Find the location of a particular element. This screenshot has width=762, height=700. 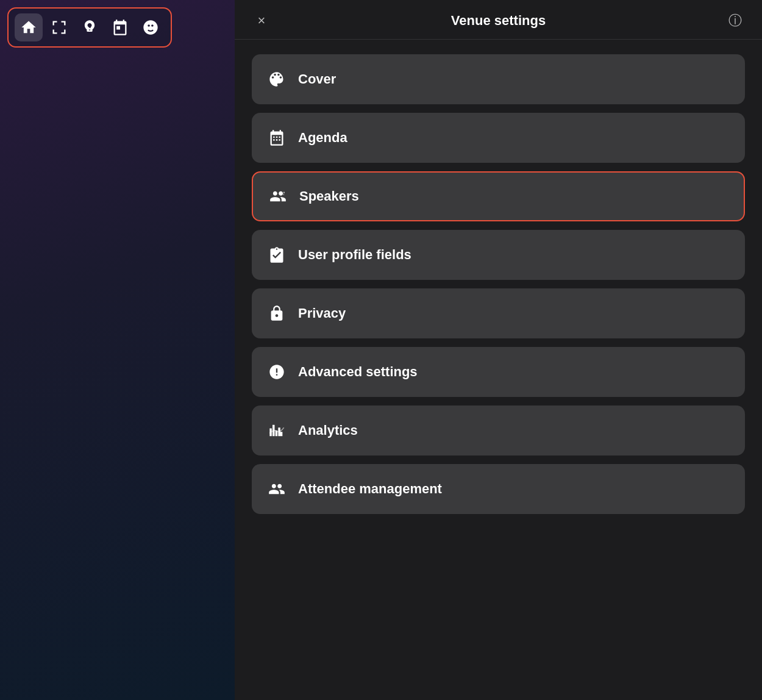

info-icon: ⓘ is located at coordinates (735, 21).